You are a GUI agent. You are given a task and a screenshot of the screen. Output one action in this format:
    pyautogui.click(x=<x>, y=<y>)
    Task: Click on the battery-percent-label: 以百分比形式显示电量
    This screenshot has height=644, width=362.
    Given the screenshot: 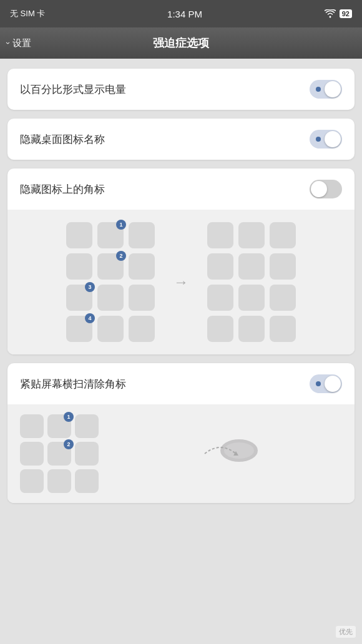 What is the action you would take?
    pyautogui.click(x=73, y=90)
    